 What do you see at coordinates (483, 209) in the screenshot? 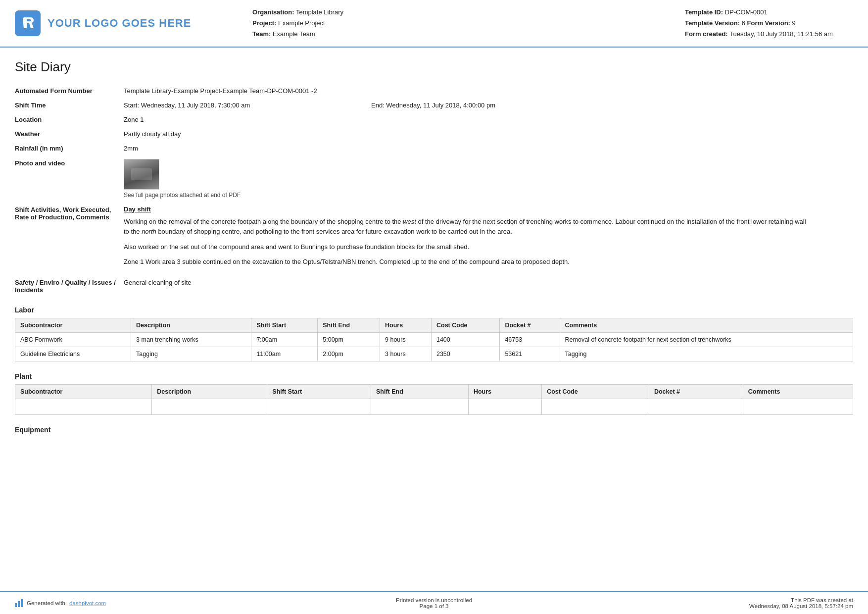
I see `activity-heading: Day shift` at bounding box center [483, 209].